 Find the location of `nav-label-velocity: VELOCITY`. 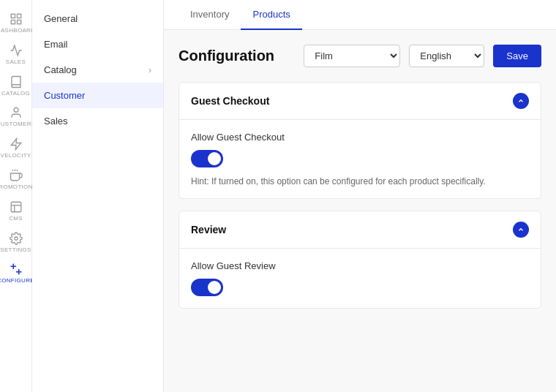

nav-label-velocity: VELOCITY is located at coordinates (16, 157).